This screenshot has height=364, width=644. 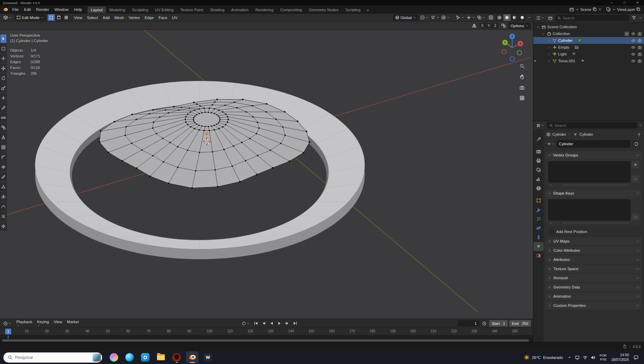 What do you see at coordinates (287, 323) in the screenshot?
I see `jump-to-next-keyframe-button` at bounding box center [287, 323].